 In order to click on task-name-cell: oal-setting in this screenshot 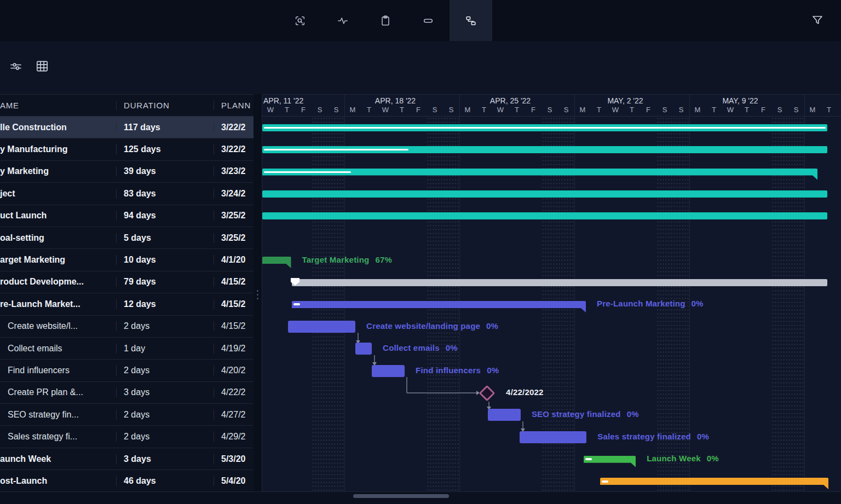, I will do `click(58, 238)`.